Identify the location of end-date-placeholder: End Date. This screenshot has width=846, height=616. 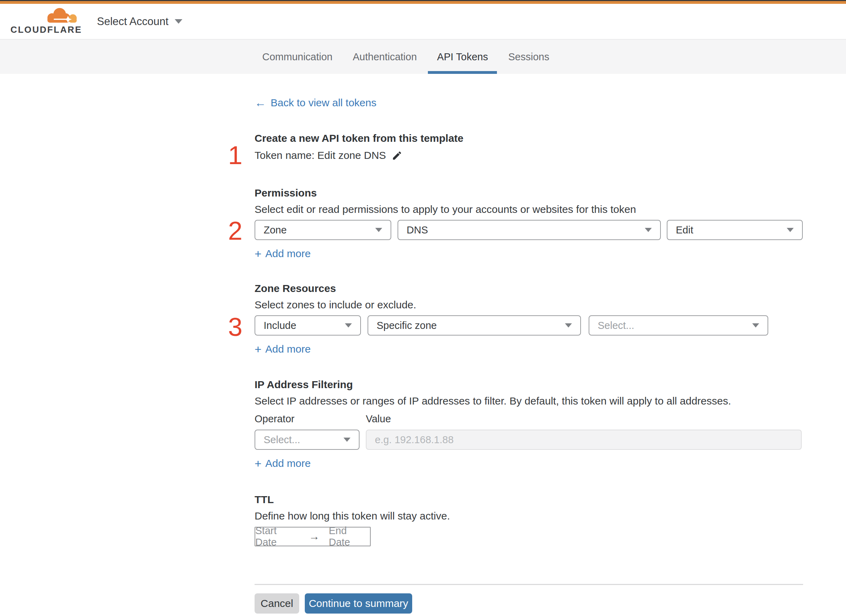
(349, 537).